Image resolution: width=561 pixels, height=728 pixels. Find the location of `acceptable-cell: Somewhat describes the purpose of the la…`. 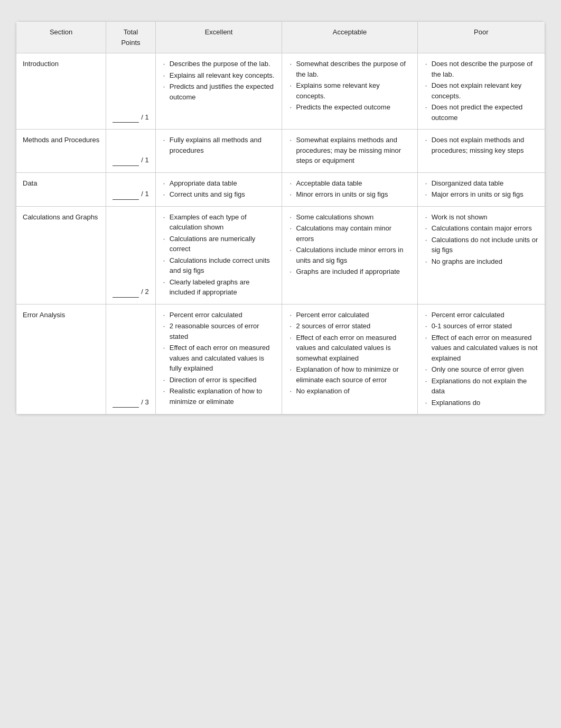

acceptable-cell: Somewhat describes the purpose of the la… is located at coordinates (350, 91).